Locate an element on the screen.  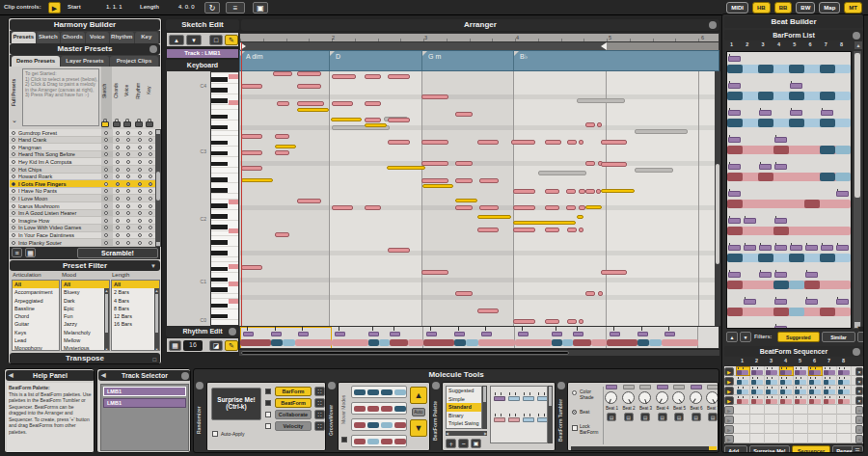
loop-icon: ↻ is located at coordinates (212, 8).